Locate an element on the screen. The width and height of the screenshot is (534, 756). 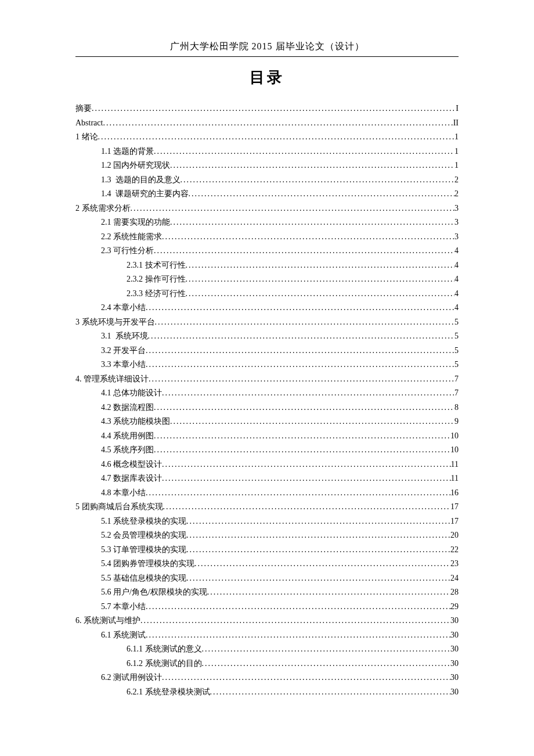
toc-entry: 6.1.2 系统测试的目的30 is located at coordinates (267, 664).